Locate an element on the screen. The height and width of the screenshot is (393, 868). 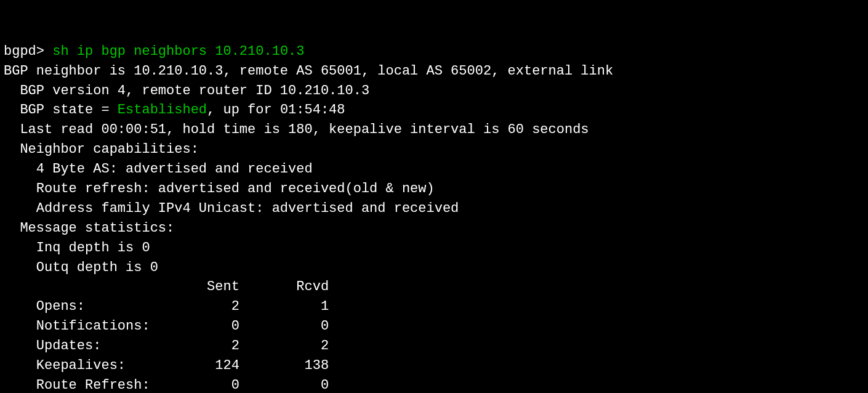
prompt-line: bgpd> sh ip bgp neighbors 10.210.10.3 is located at coordinates (434, 52).